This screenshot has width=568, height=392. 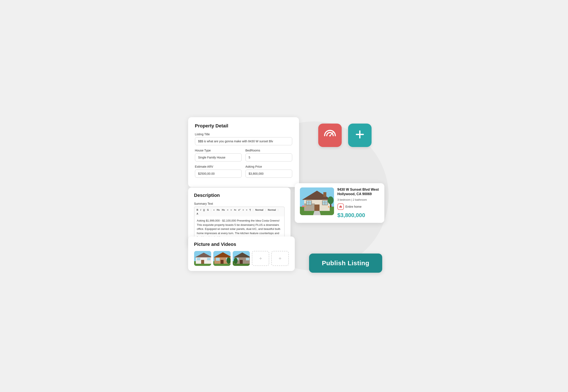 I want to click on description-text: Asking $1,999,000 - $2,100,000 Presentin…, so click(x=239, y=229).